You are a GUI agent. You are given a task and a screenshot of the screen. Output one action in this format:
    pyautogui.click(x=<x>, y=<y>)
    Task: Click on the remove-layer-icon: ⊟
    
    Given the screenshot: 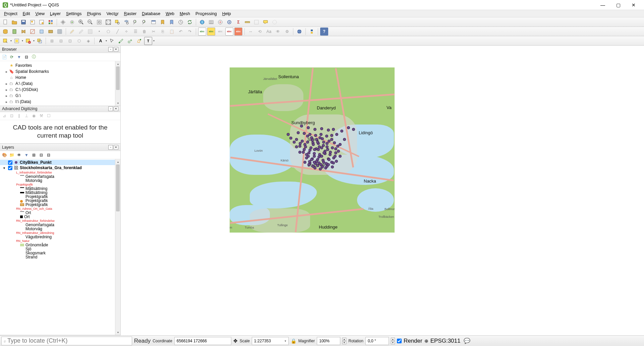 What is the action you would take?
    pyautogui.click(x=49, y=155)
    